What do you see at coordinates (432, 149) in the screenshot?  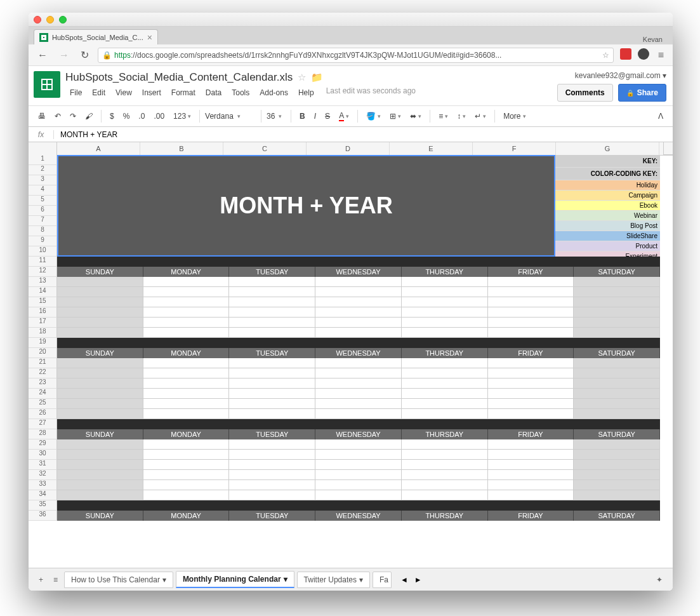 I see `col-header-e: E` at bounding box center [432, 149].